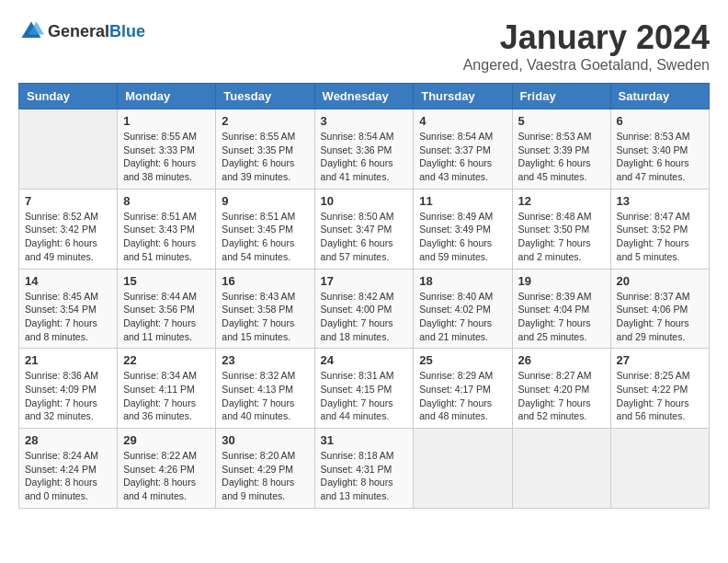 Image resolution: width=728 pixels, height=563 pixels. I want to click on calendar-cell: 4Sunrise: 8:54 AM Sunset: 3:37 PM Daylig…, so click(463, 149).